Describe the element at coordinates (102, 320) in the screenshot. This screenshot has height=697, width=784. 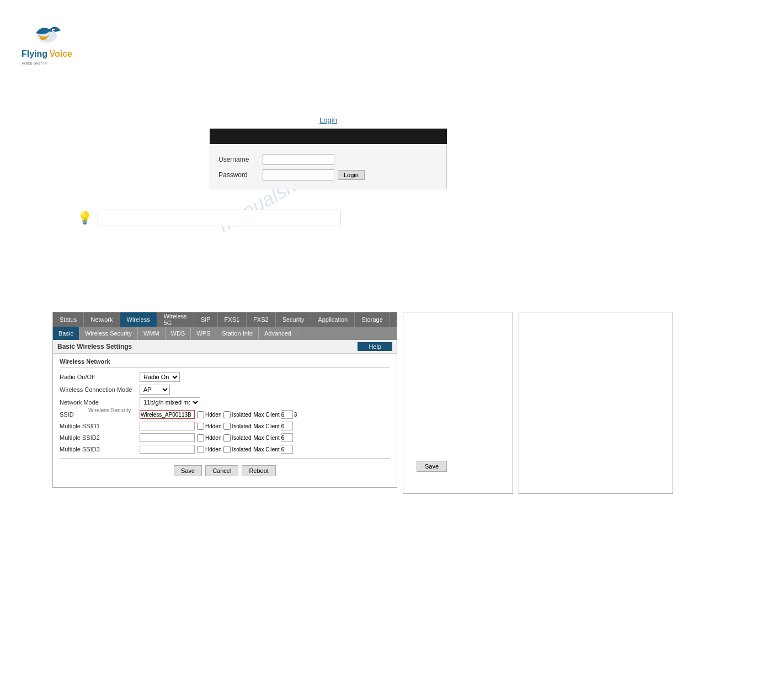
I see `tab-network: Network` at that location.